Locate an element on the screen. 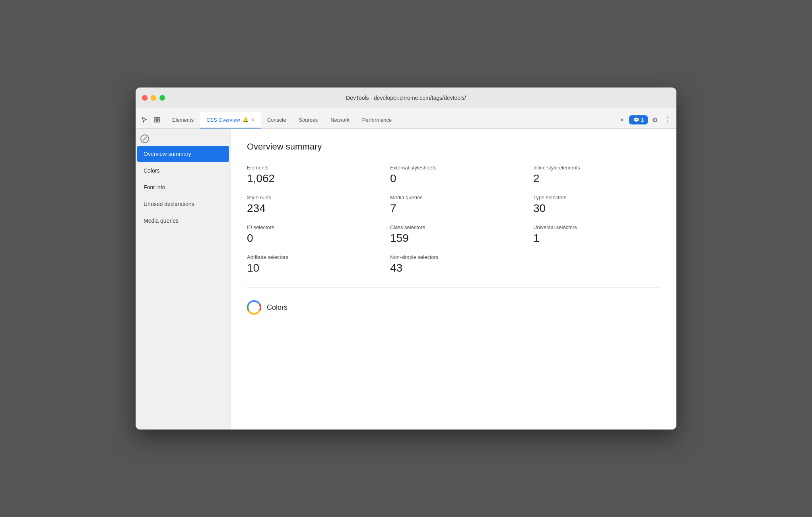 Image resolution: width=812 pixels, height=517 pixels. stat-id-selectors: ID selectors 0 is located at coordinates (311, 235).